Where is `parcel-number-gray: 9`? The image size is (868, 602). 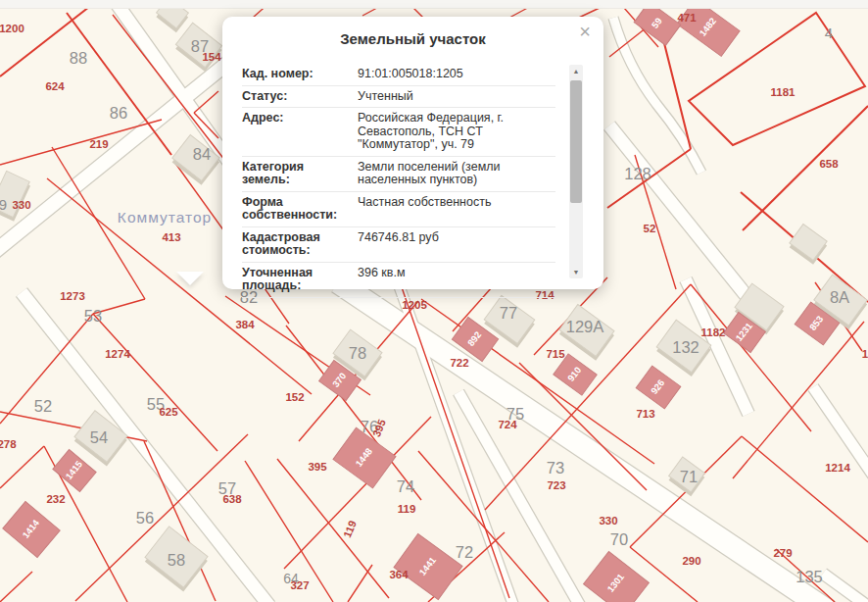 parcel-number-gray: 9 is located at coordinates (4, 204).